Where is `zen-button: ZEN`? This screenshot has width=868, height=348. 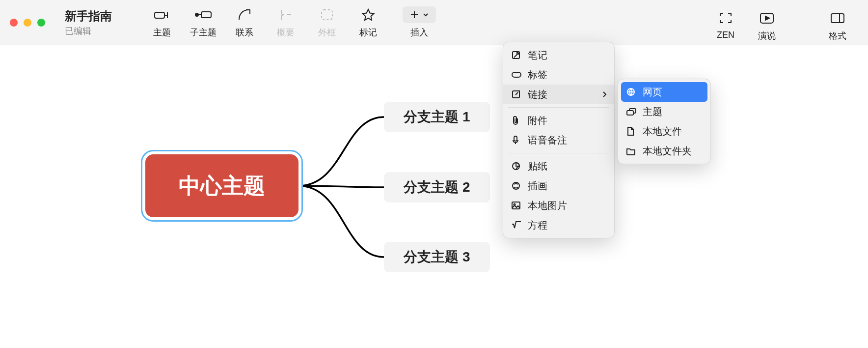
zen-button: ZEN is located at coordinates (726, 26).